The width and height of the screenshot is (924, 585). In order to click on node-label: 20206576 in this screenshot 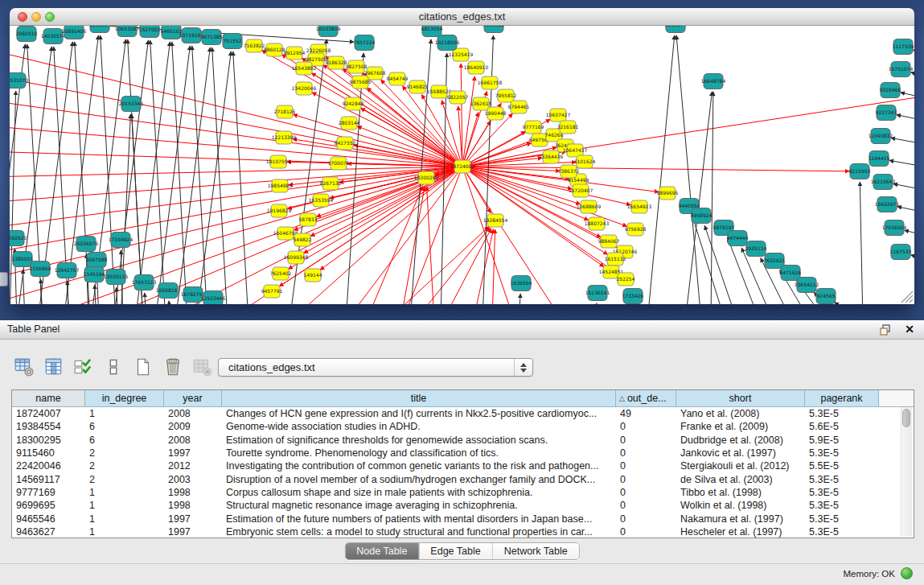, I will do `click(87, 243)`.